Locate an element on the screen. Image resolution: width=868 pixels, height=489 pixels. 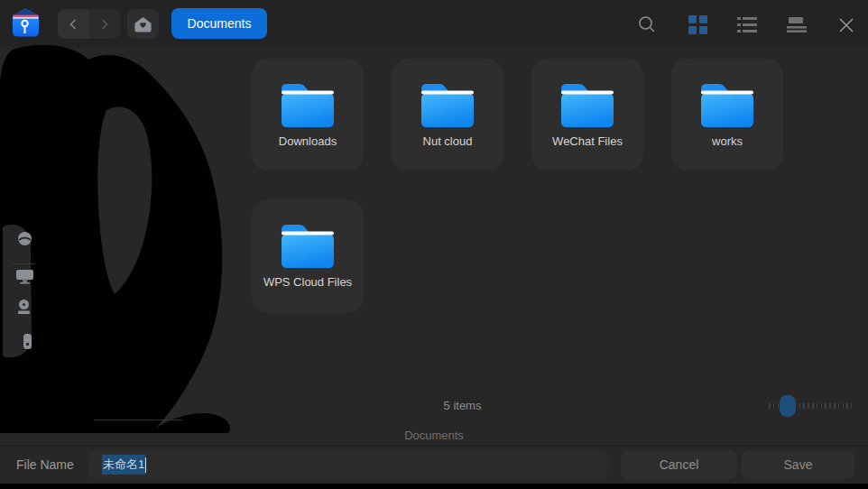
forward-button is located at coordinates (105, 23).